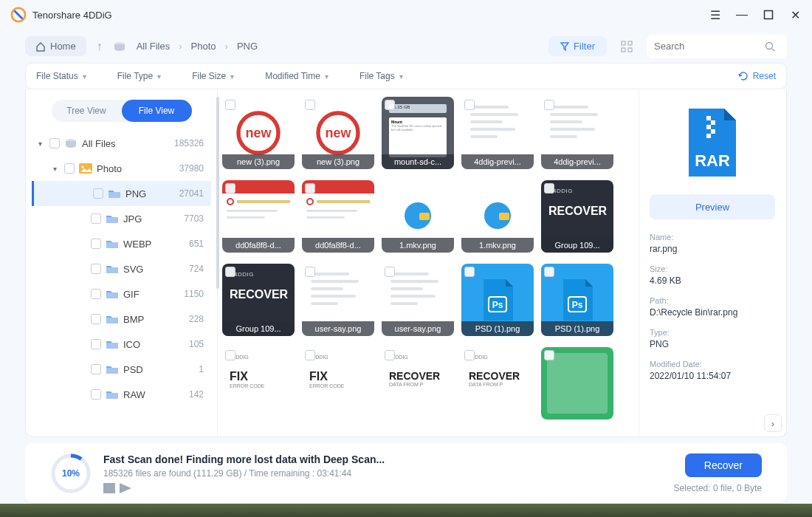  Describe the element at coordinates (577, 46) in the screenshot. I see `filter-button: Filter` at that location.